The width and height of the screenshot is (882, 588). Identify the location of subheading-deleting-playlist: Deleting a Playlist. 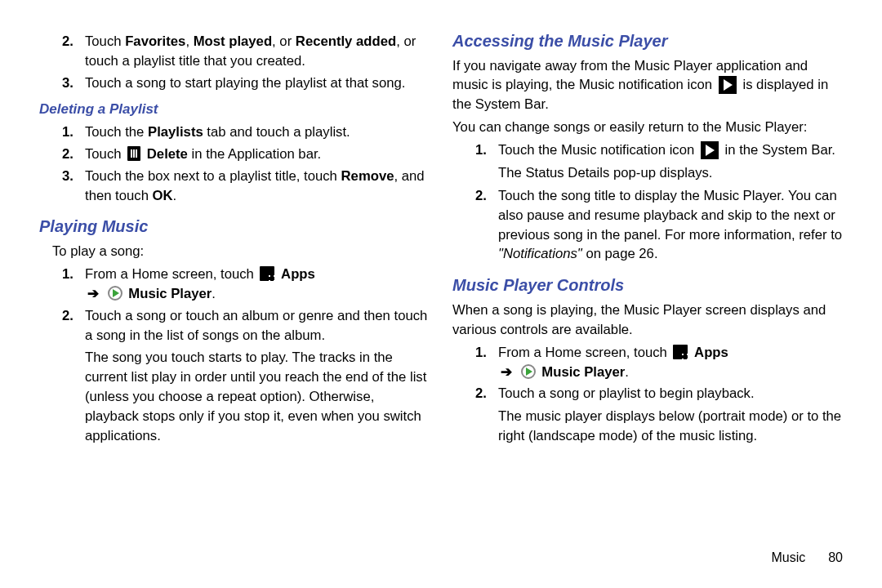
(234, 109).